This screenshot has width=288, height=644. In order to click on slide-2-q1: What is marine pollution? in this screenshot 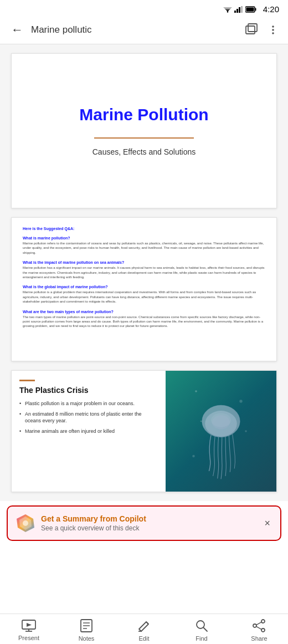, I will do `click(144, 238)`.